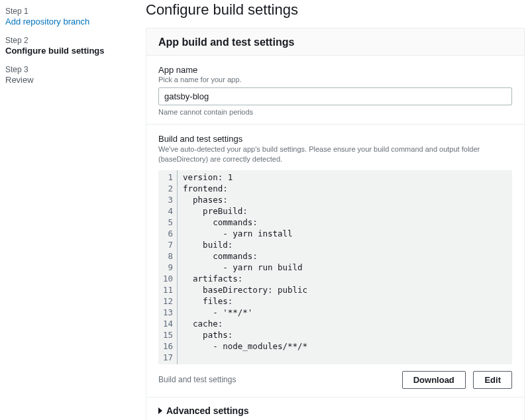 The image size is (530, 420). Describe the element at coordinates (335, 10) in the screenshot. I see `page-title: Configure build settings` at that location.